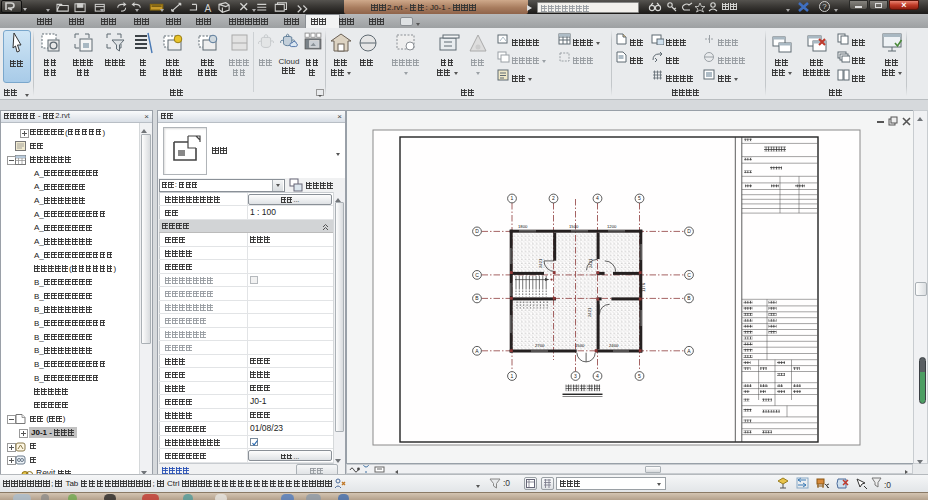  I want to click on svg-text: A, so click(208, 8).